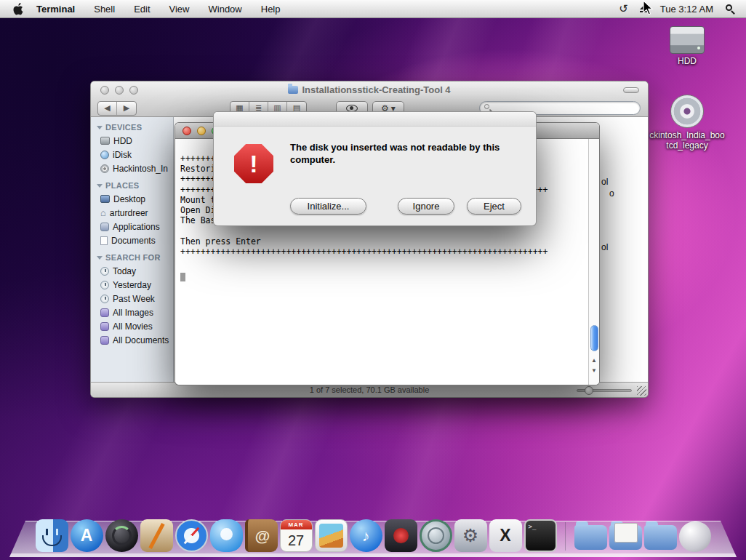 The height and width of the screenshot is (560, 746). I want to click on terminal-line: Then press Enter, so click(384, 241).